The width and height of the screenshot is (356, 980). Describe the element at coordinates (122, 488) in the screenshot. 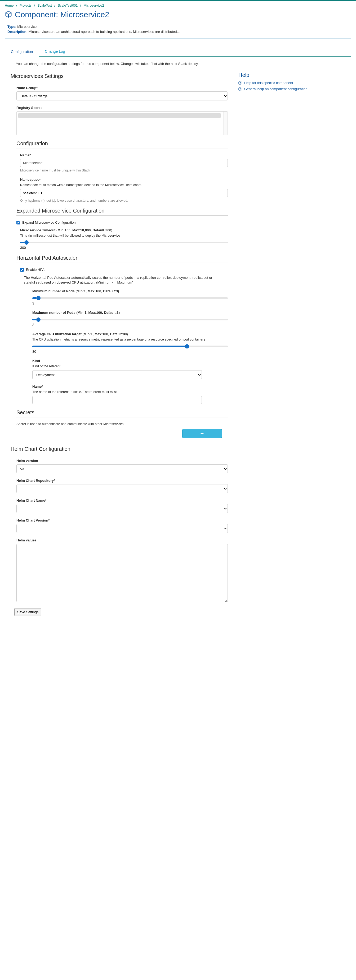

I see `helm-repo-select` at that location.